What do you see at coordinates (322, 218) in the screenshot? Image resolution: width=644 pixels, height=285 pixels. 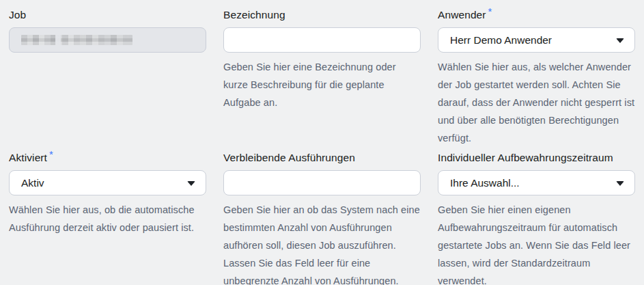 I see `field-verbleibende-ausfuehrungen: Verbleibende Ausführungen Geben Sie hier…` at bounding box center [322, 218].